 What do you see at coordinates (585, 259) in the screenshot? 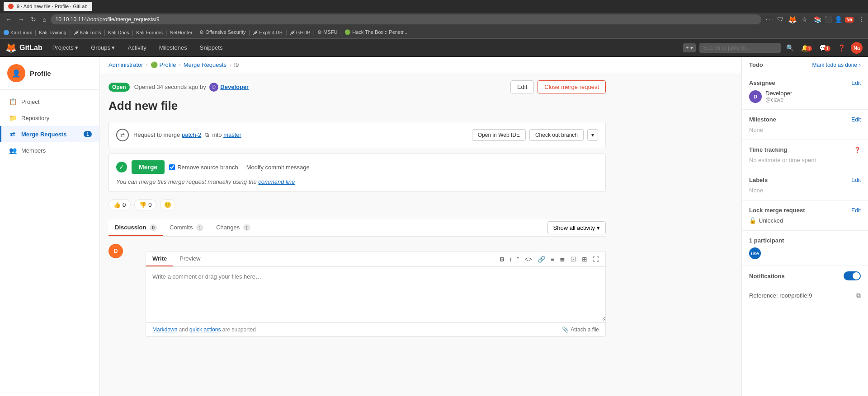
I see `table-button: ⊞` at bounding box center [585, 259].